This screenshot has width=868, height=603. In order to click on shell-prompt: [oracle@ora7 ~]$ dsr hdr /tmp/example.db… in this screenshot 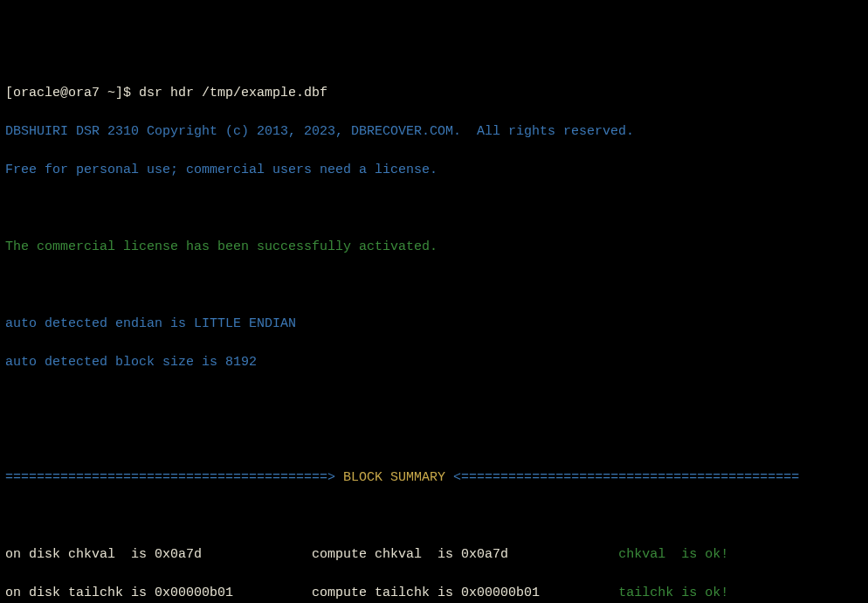, I will do `click(166, 93)`.